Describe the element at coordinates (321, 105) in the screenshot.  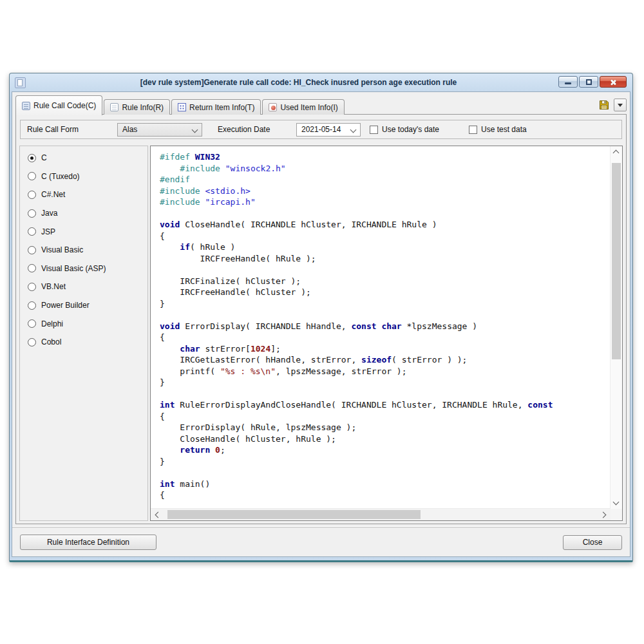
I see `tab-strip: Rule Call Code(C)Rule Info(R)Return Item…` at that location.